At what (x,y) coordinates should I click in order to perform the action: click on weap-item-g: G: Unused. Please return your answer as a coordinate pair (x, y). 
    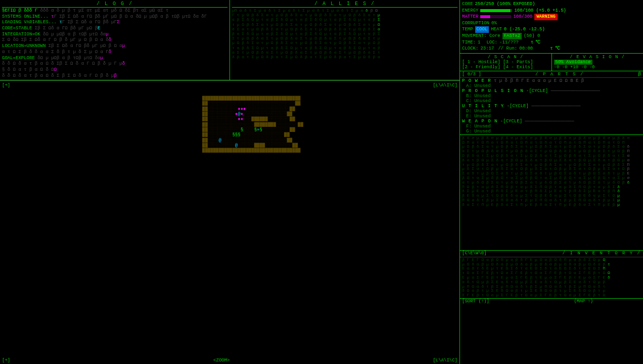
    Looking at the image, I should click on (552, 131).